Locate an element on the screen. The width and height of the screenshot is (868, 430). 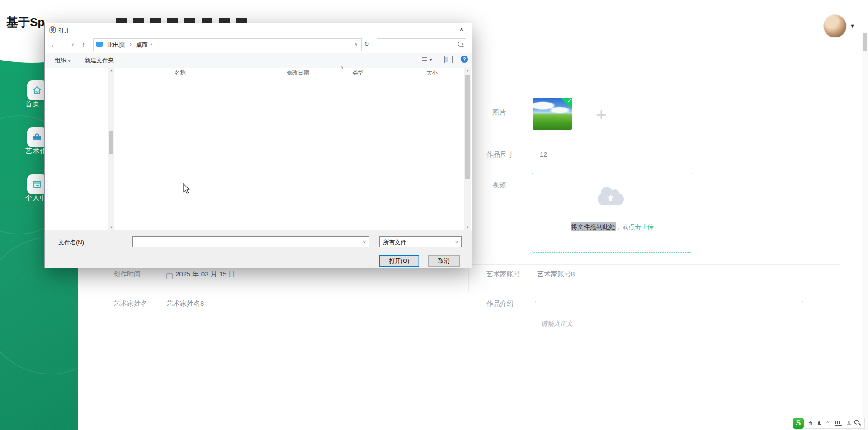
breadcrumb-desktop: 桌面 is located at coordinates (142, 45).